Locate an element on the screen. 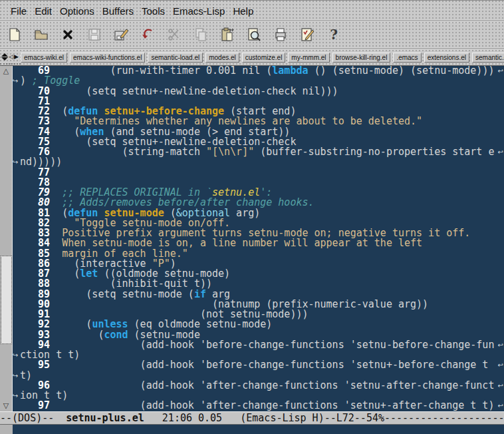  code-line-text: ion t t) is located at coordinates (262, 395).